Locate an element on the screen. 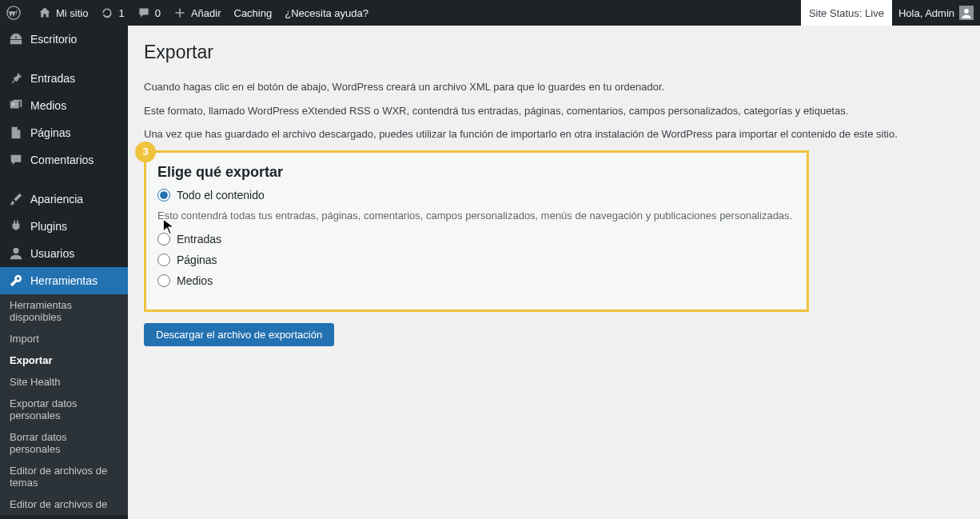 The height and width of the screenshot is (519, 980). admin-sidebar: Escritorio Entradas Medios Páginas Comen… is located at coordinates (64, 272).